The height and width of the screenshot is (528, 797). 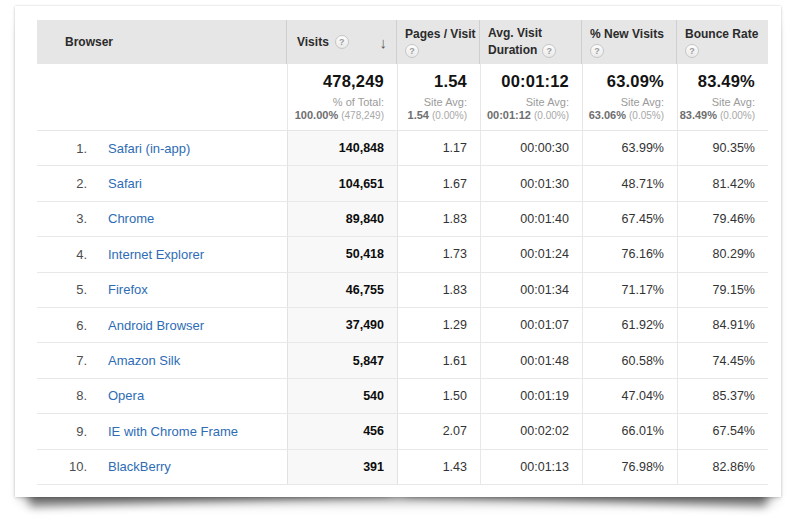 I want to click on browser-link: Safari, so click(x=125, y=184).